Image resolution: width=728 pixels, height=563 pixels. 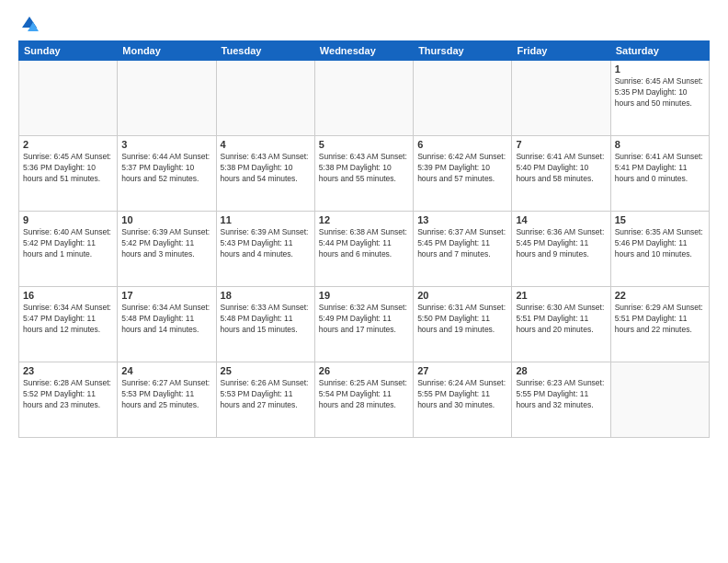 What do you see at coordinates (364, 24) in the screenshot?
I see `header` at bounding box center [364, 24].